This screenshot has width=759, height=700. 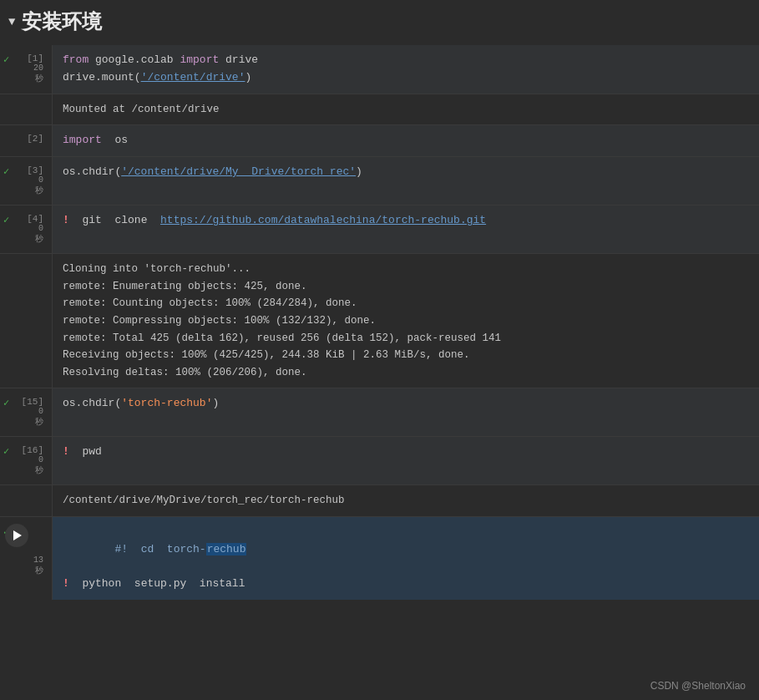 What do you see at coordinates (406, 180) in the screenshot?
I see `cell-3-body: os.chdir('/content/drive/My Drive/torch_…` at bounding box center [406, 180].